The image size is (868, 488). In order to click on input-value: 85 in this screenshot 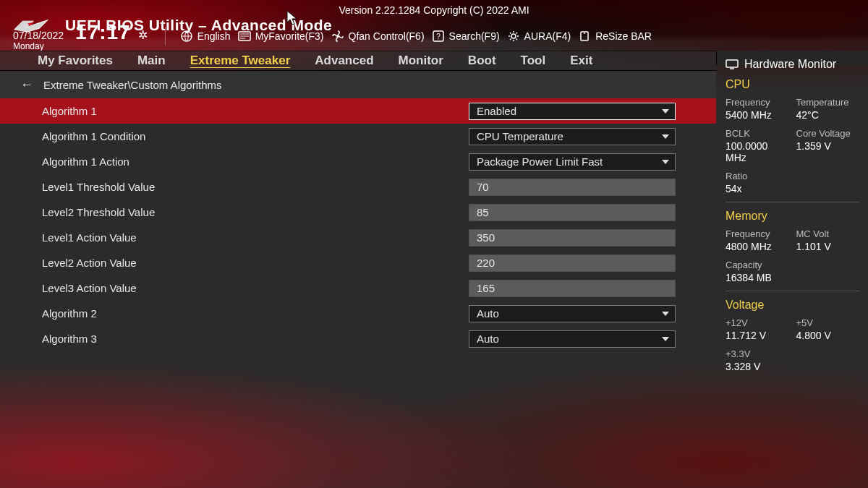, I will do `click(483, 213)`.